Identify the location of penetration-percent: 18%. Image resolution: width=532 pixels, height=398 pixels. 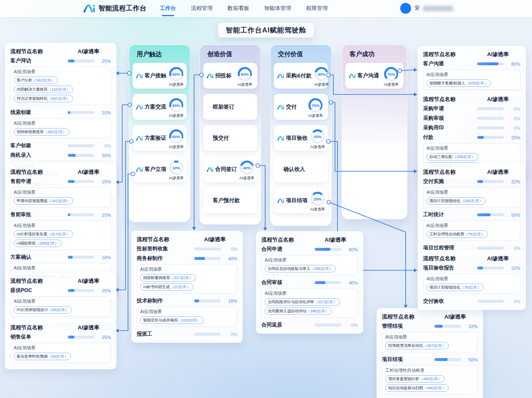
(229, 301).